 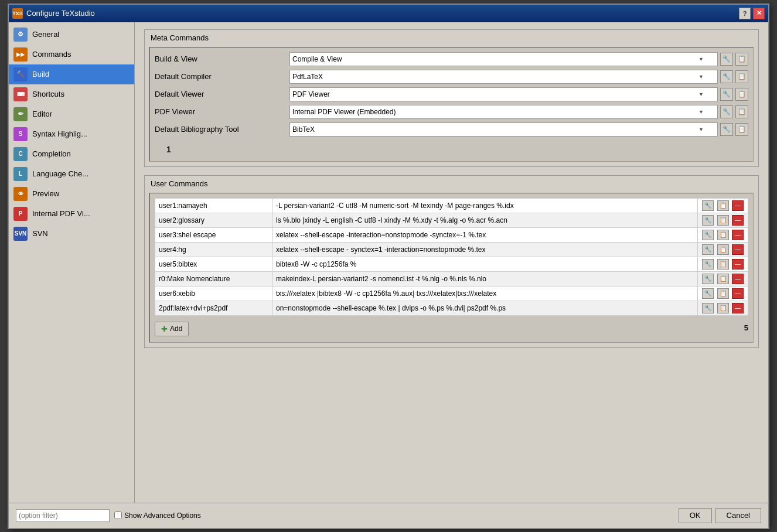 I want to click on cmd-delete-btn-5: —, so click(x=738, y=279).